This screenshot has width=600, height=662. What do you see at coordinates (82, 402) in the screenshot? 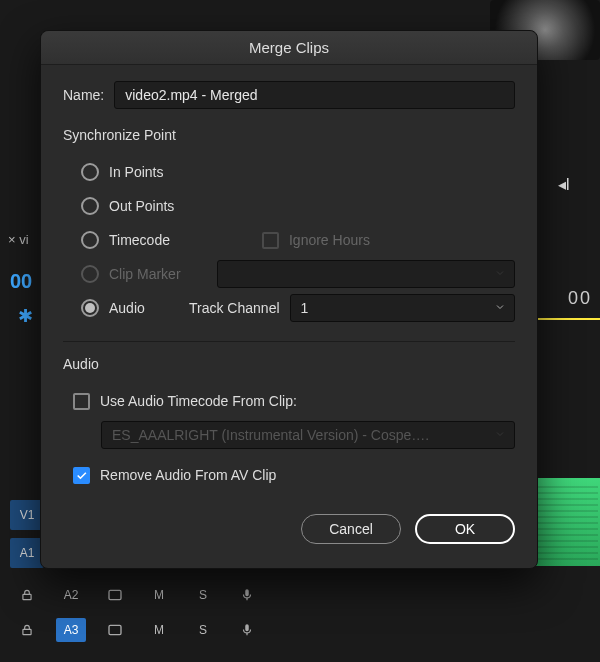
I see `checkbox-use-audio-tc` at bounding box center [82, 402].